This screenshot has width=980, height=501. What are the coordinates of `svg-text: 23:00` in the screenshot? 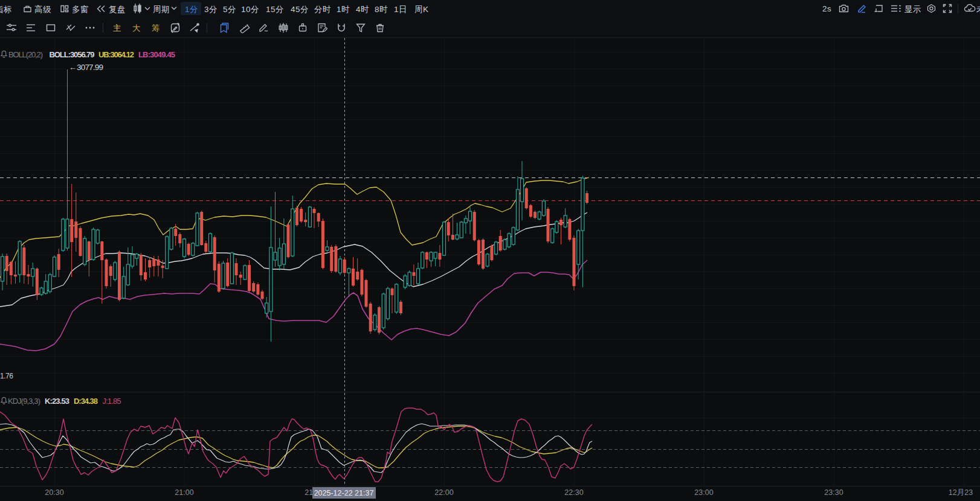 It's located at (703, 493).